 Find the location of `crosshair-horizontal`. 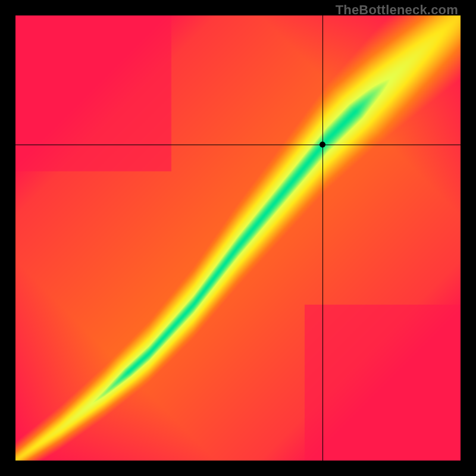

crosshair-horizontal is located at coordinates (238, 145).